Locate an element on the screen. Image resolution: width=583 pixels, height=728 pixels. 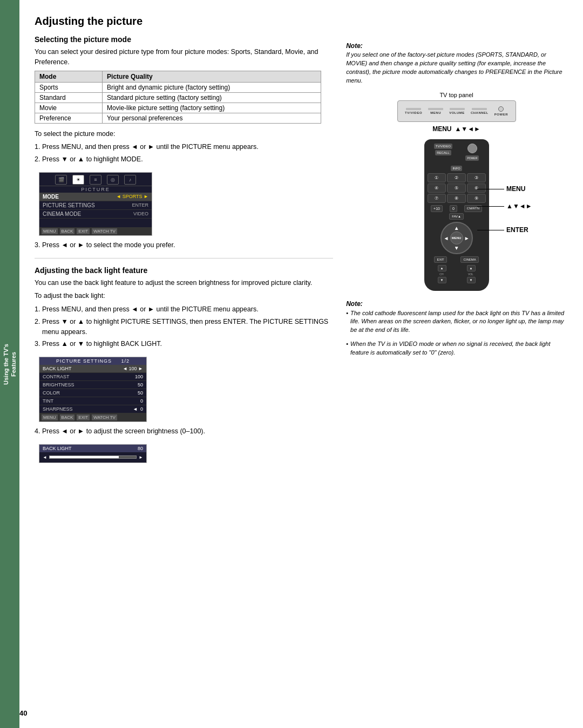
note-label-2: Note: is located at coordinates (457, 304).